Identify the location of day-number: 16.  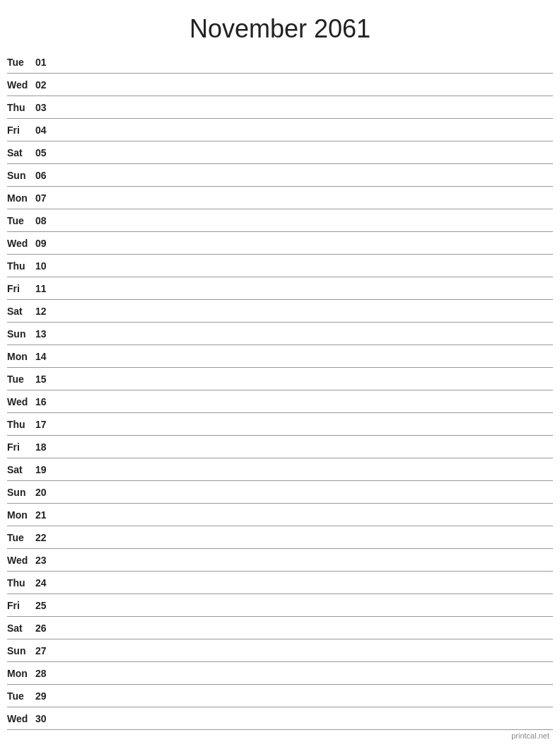
(45, 402).